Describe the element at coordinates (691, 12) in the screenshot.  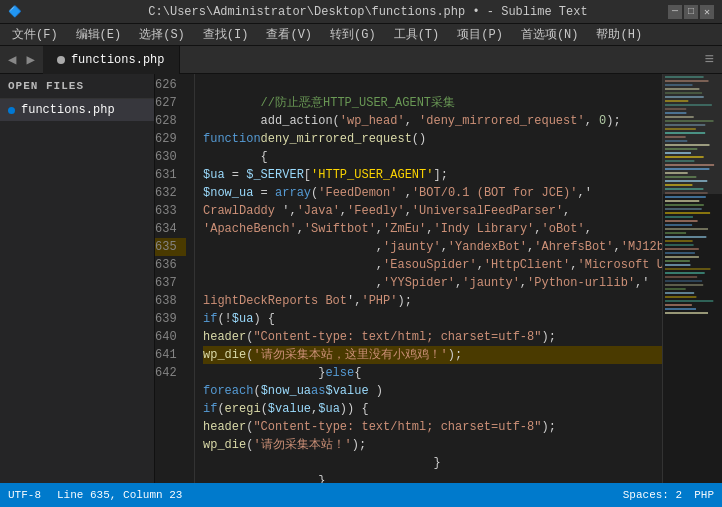
I see `maximize-button: □` at that location.